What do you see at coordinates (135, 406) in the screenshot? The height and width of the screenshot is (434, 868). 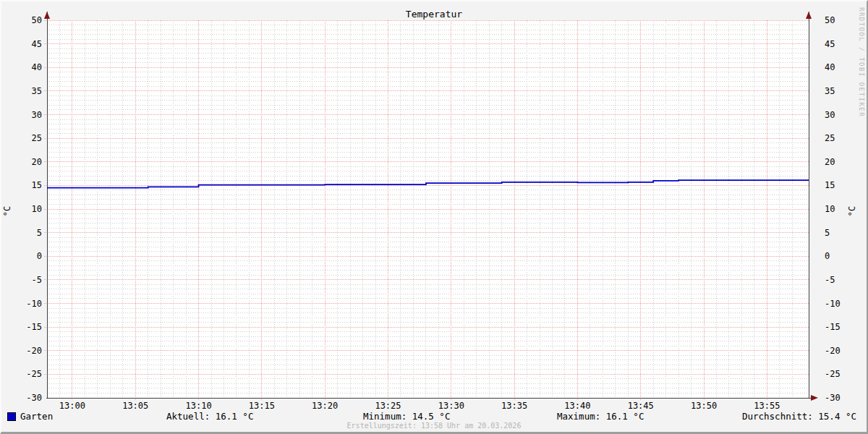 I see `svg-text: 13:05` at bounding box center [135, 406].